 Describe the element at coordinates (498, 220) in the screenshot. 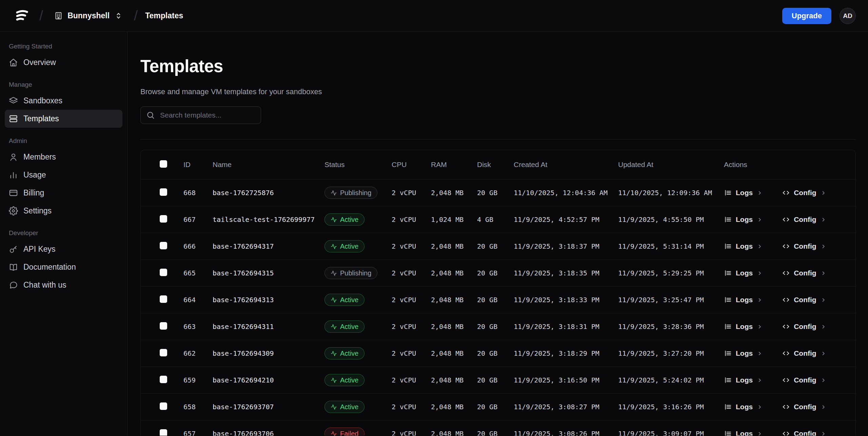

I see `table-row: 667 tailscale-test-1762699977 Active 2 v…` at that location.